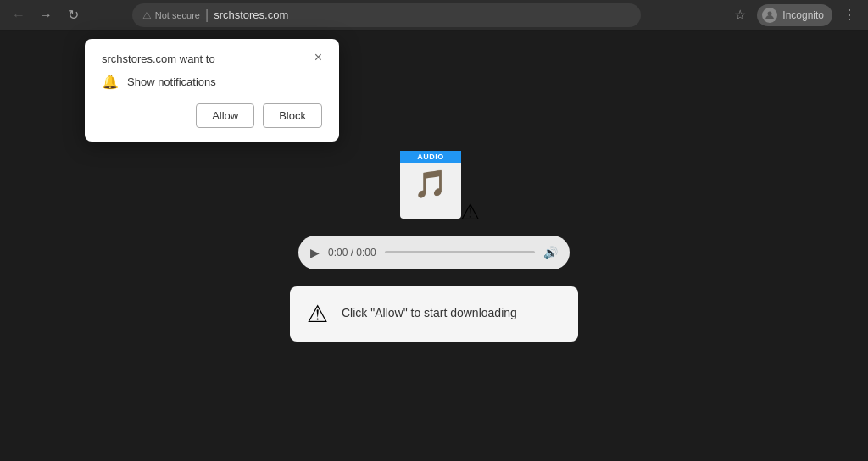  What do you see at coordinates (251, 15) in the screenshot?
I see `url-text: srchstores.com` at bounding box center [251, 15].